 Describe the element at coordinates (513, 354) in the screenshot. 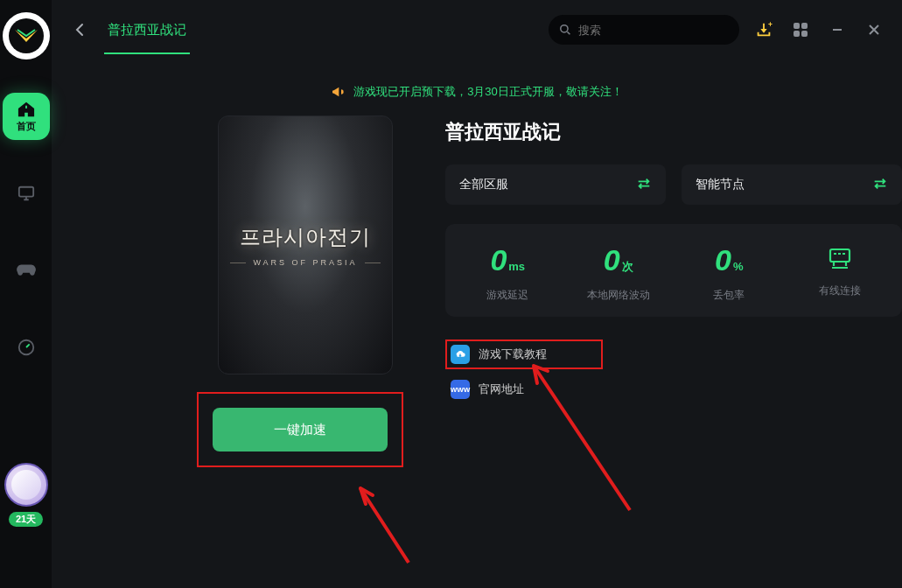

I see `download-tutorial-label: 游戏下载教程` at that location.